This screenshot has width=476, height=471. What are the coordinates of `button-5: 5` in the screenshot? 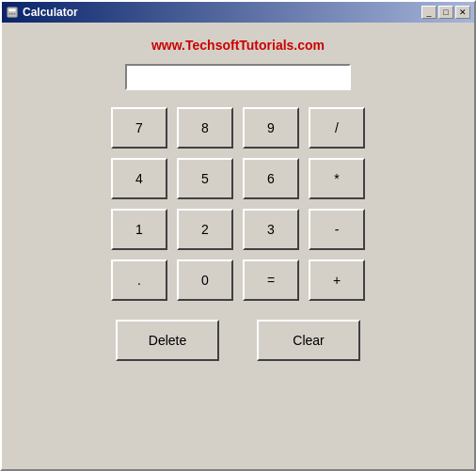 It's located at (205, 179).